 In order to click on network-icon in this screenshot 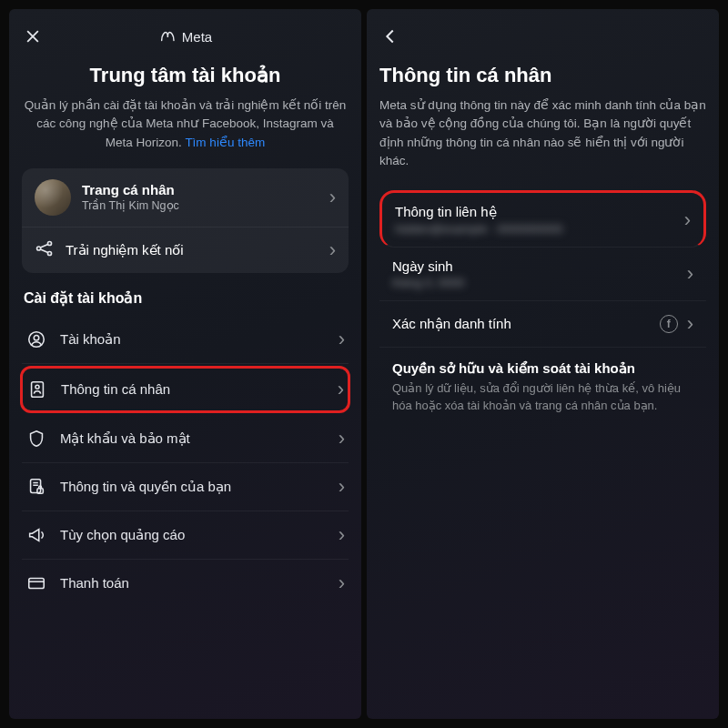, I will do `click(45, 250)`.